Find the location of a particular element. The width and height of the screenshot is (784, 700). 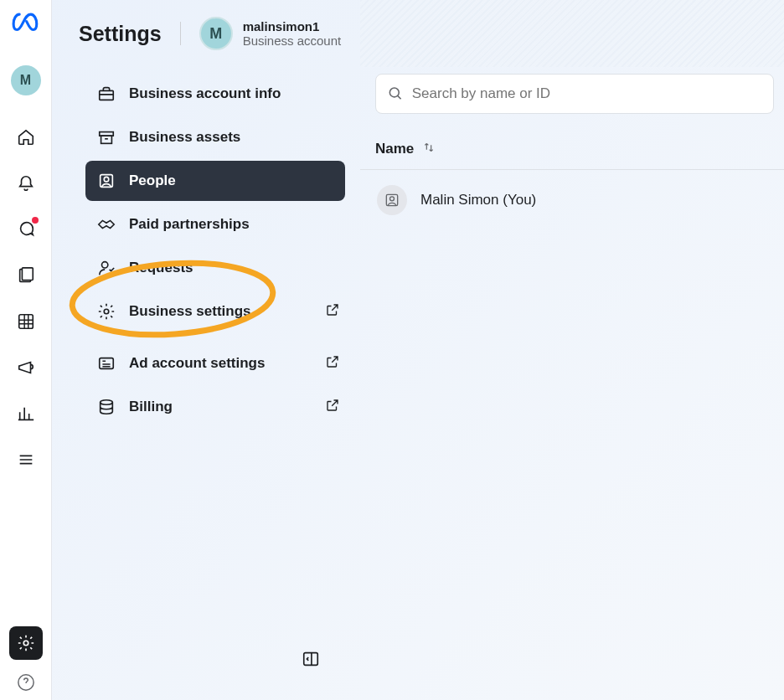

account-type: Business account is located at coordinates (292, 40).